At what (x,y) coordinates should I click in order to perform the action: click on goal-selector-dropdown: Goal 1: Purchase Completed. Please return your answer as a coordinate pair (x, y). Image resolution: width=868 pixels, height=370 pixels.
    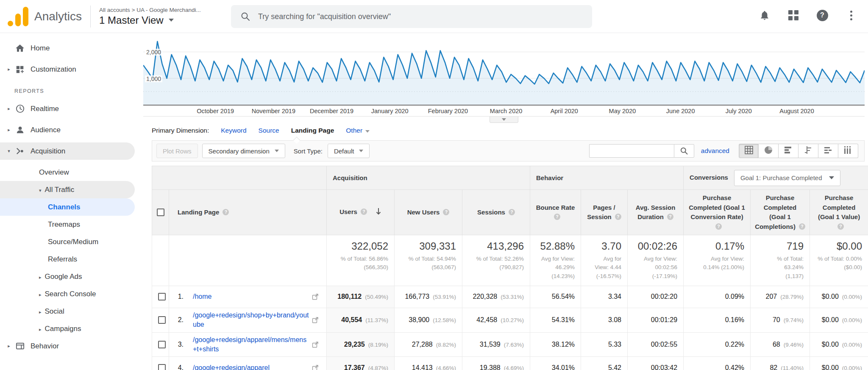
    Looking at the image, I should click on (787, 178).